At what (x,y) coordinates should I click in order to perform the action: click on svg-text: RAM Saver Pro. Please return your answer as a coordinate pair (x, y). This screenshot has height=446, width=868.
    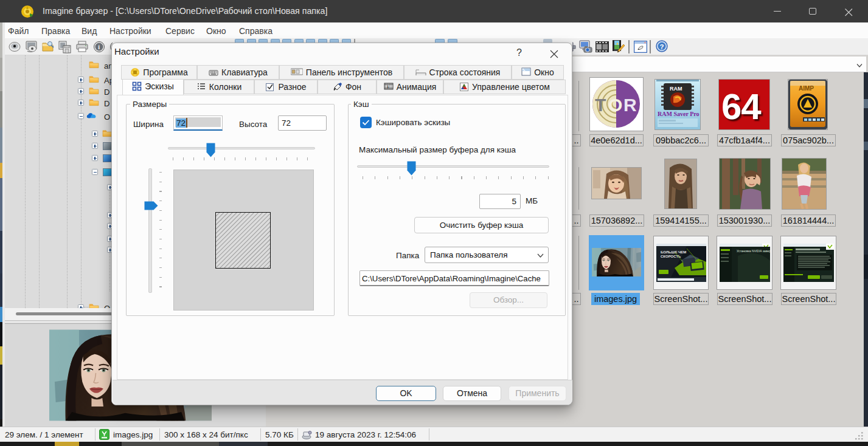
    Looking at the image, I should click on (679, 114).